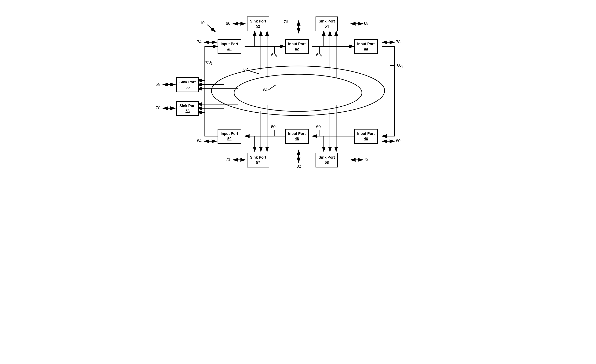  I want to click on input-port-48: Input Port 48, so click(297, 136).